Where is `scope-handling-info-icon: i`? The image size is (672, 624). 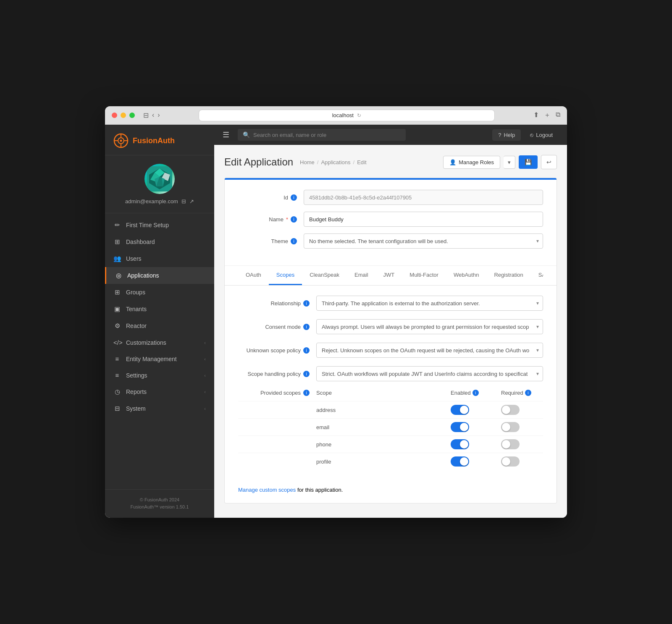
scope-handling-info-icon: i is located at coordinates (307, 374).